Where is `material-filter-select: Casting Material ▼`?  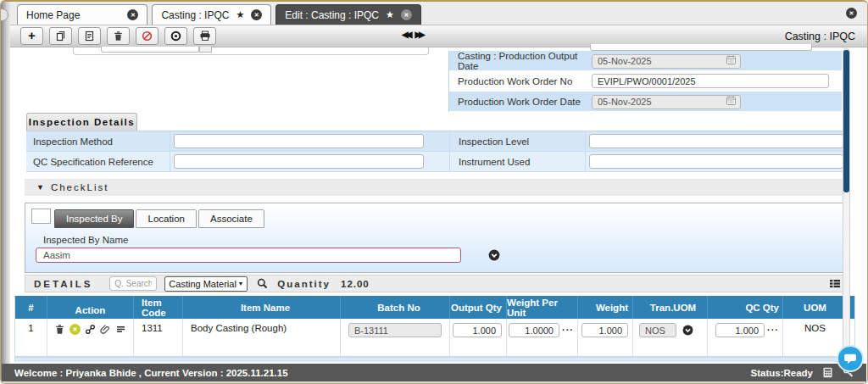 material-filter-select: Casting Material ▼ is located at coordinates (206, 284).